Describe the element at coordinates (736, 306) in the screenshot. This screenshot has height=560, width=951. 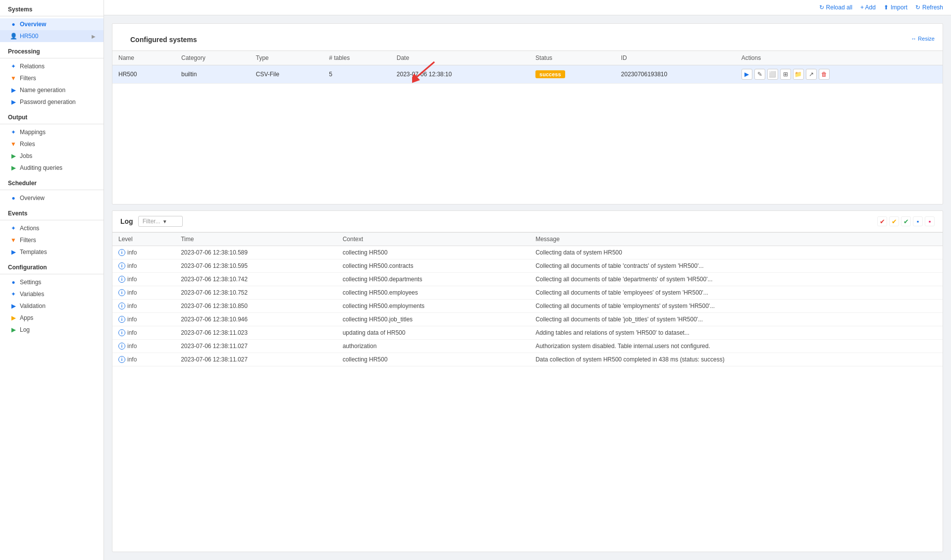
I see `log-cell-message: Collecting all documents of table 'emplo…` at that location.